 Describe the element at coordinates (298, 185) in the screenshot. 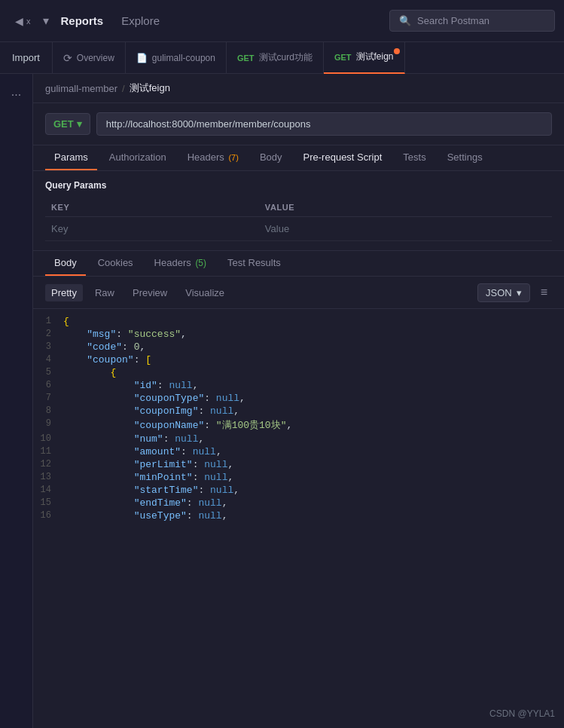

I see `query-params-title: Query Params` at that location.